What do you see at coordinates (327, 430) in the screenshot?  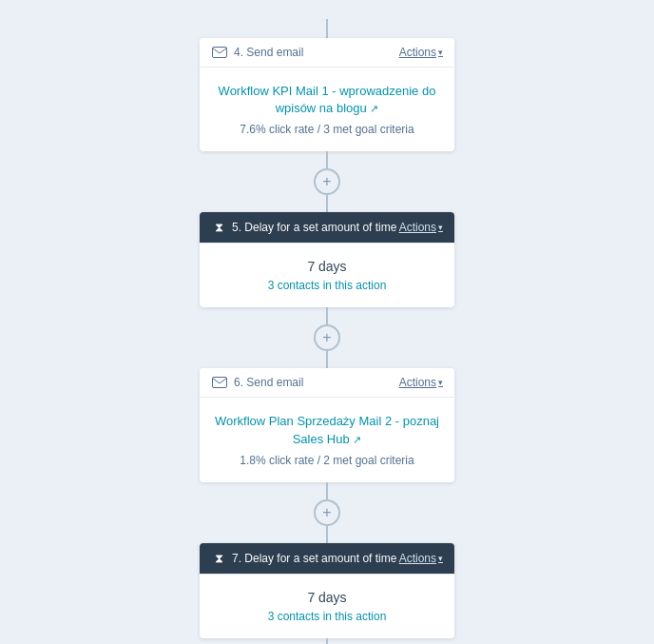 I see `email-title-6: Workflow Plan Sprzedaży Mail 2 - poznaj …` at bounding box center [327, 430].